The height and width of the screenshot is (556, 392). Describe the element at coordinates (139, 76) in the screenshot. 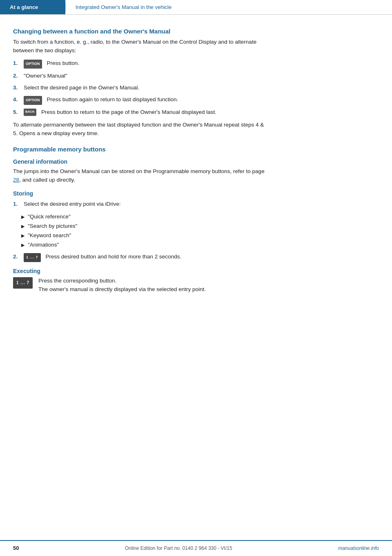

I see `step-2: 2. "Owner's Manual"` at that location.